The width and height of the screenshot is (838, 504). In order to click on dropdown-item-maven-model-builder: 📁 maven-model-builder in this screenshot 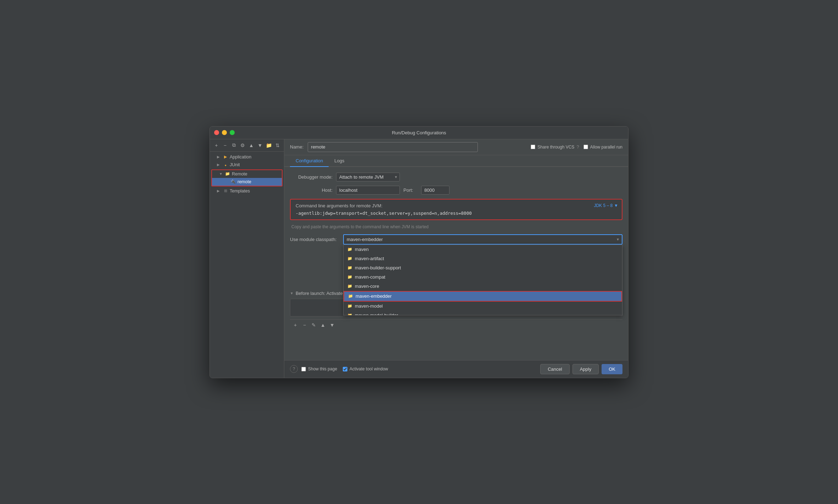, I will do `click(483, 313)`.